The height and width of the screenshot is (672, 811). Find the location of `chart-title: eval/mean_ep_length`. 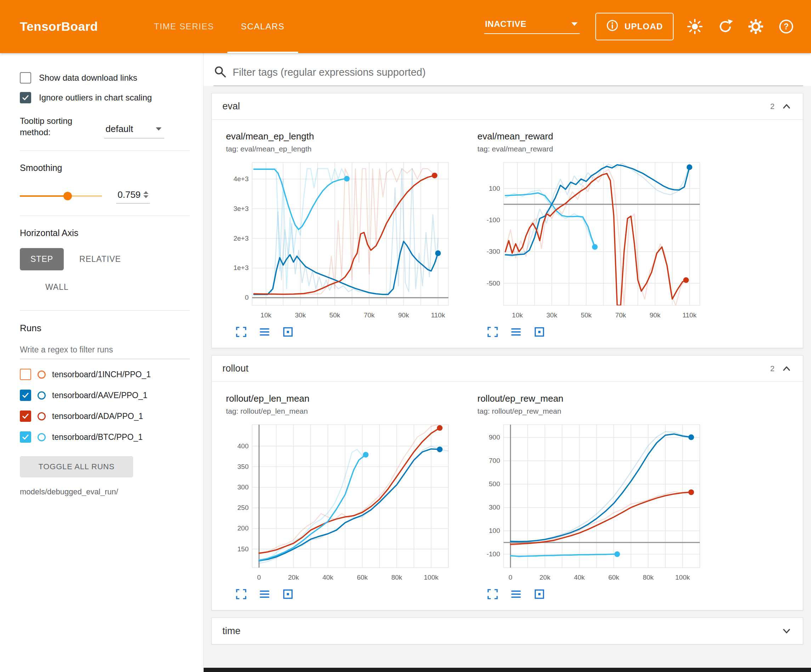

chart-title: eval/mean_ep_length is located at coordinates (339, 137).